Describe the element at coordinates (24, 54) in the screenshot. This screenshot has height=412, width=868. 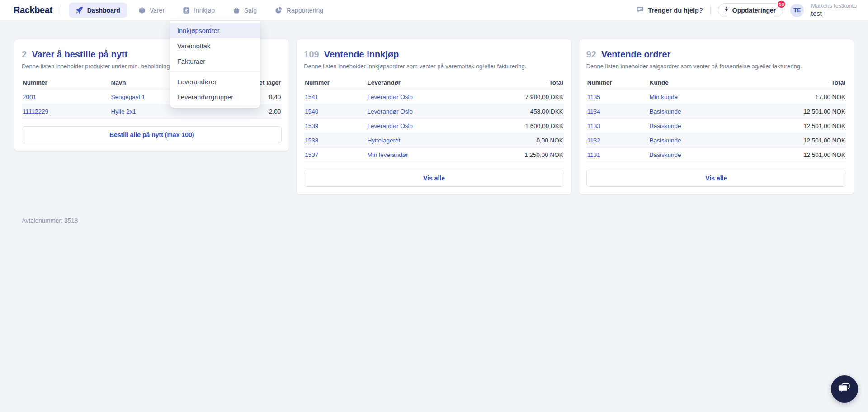
I see `card-count: 2` at that location.